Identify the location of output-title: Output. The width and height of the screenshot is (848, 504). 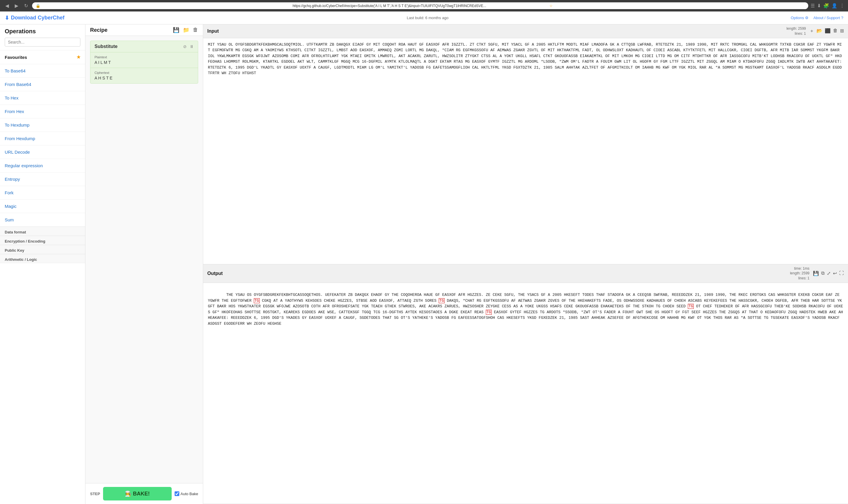
(215, 273).